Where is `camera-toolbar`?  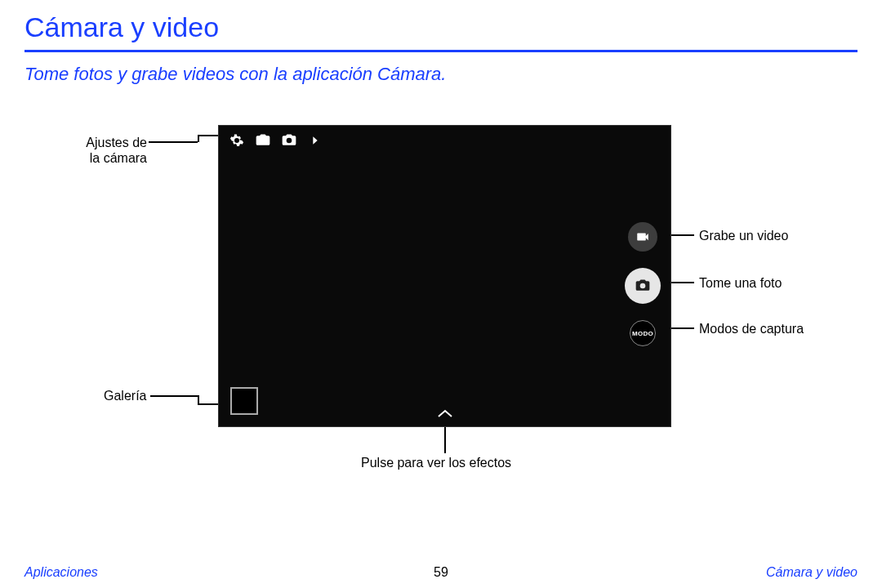
camera-toolbar is located at coordinates (276, 140).